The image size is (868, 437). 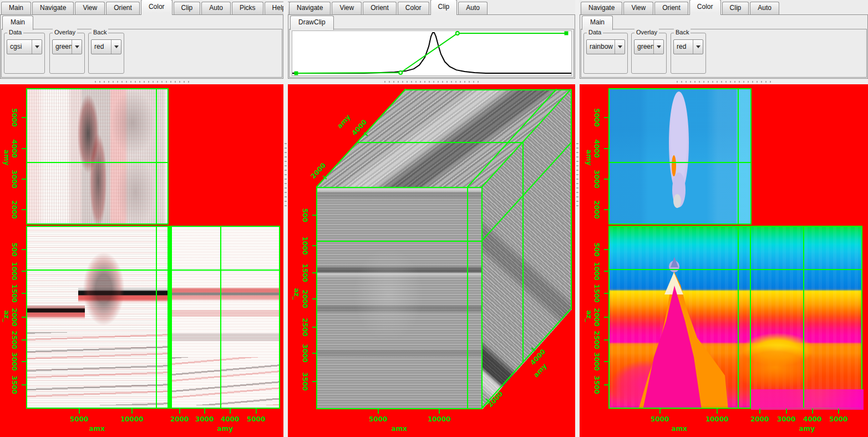 What do you see at coordinates (432, 53) in the screenshot?
I see `clip-curve-svg` at bounding box center [432, 53].